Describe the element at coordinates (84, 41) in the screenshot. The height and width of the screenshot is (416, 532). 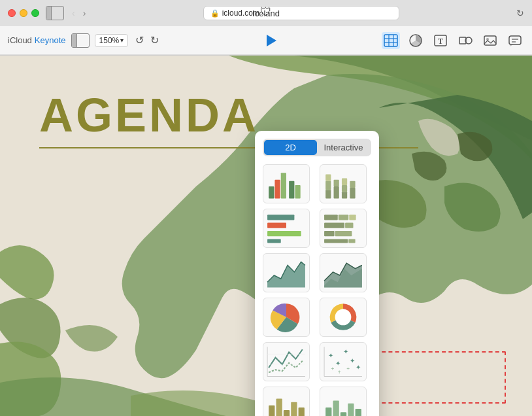
I see `toolbar-left: iCloud Keynote 150% ▾ ↺ ↻` at that location.